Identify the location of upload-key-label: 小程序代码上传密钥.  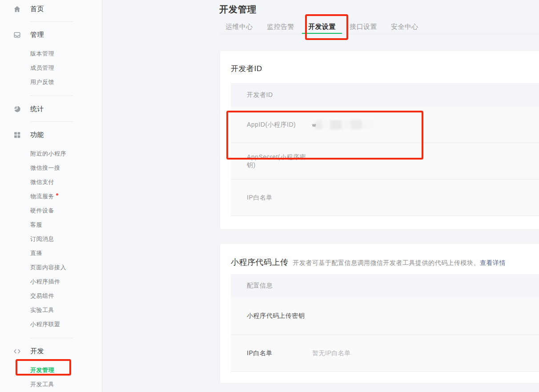
(279, 316).